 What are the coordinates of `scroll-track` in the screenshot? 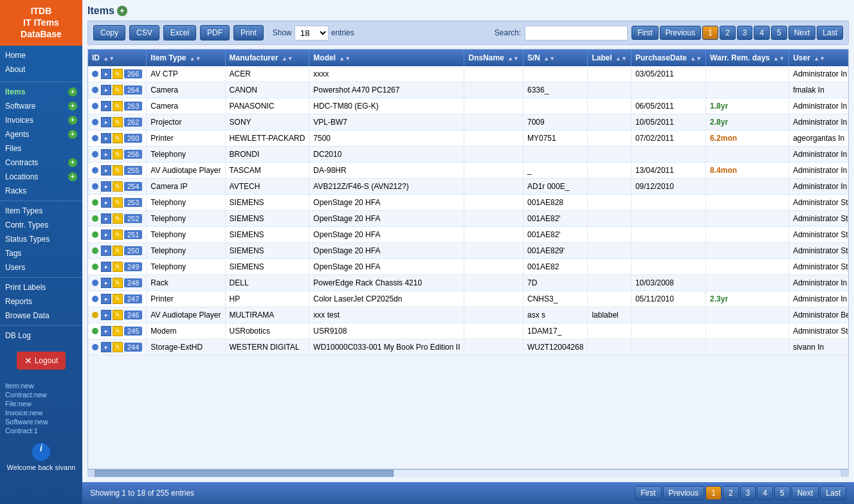 It's located at (468, 474).